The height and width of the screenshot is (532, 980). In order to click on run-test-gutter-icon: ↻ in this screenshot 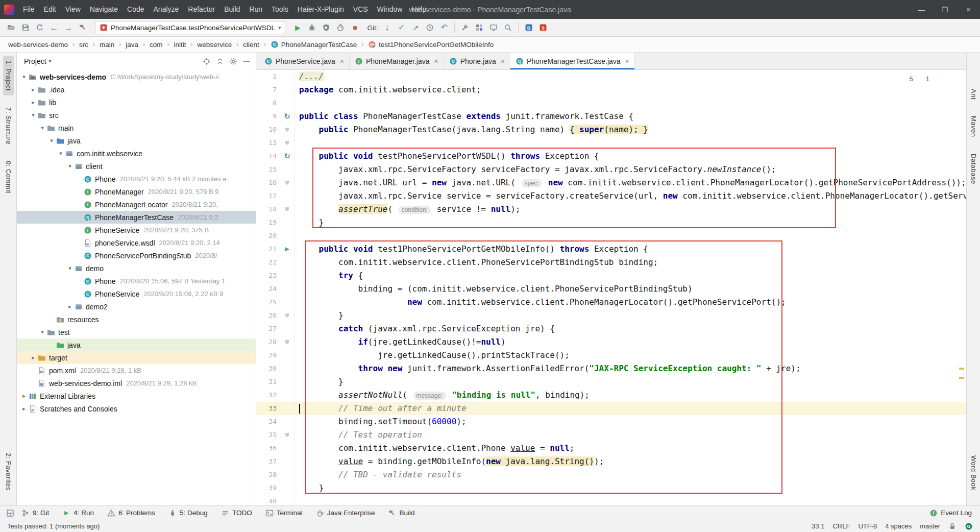, I will do `click(287, 116)`.